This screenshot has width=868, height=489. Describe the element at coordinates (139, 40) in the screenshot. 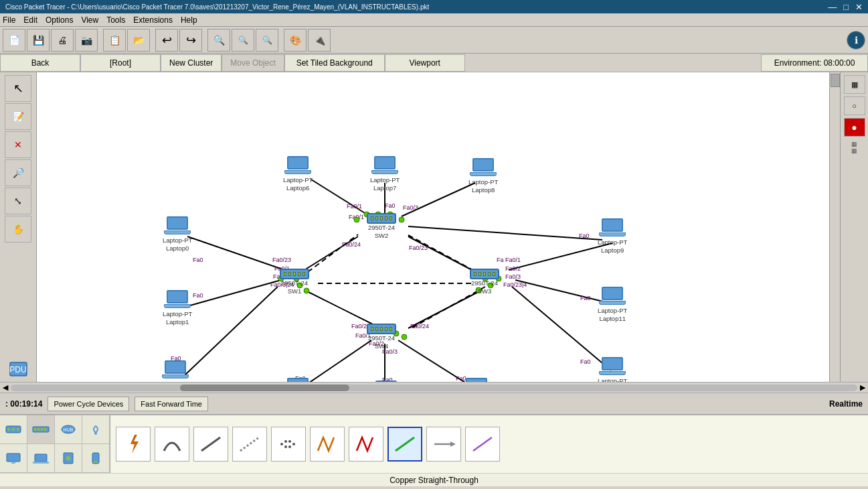

I see `open-button: 📂` at that location.